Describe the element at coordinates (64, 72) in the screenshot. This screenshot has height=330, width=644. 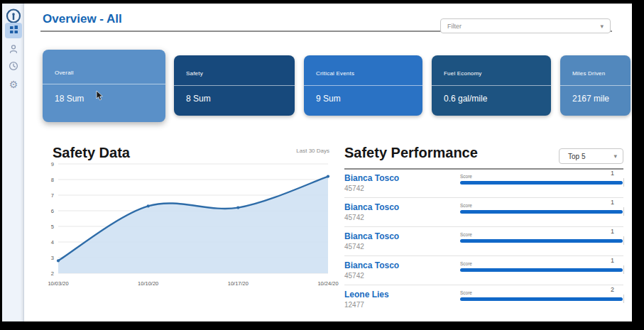
I see `card-label: Overall` at that location.